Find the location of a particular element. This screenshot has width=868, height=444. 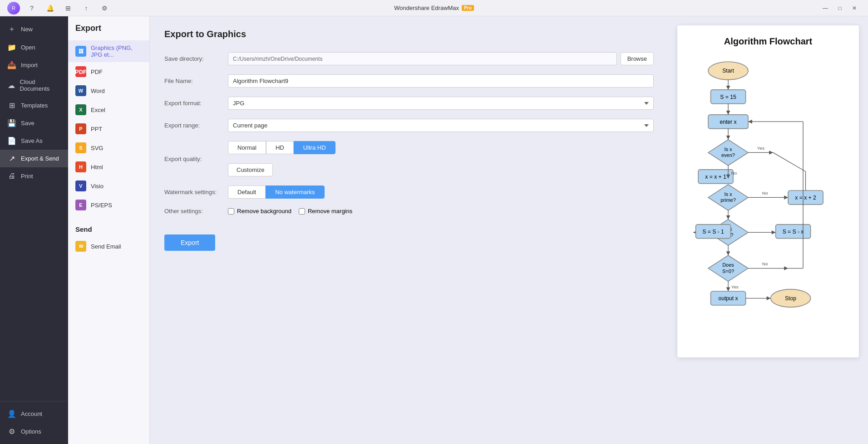

export-item-label: Excel is located at coordinates (98, 110).